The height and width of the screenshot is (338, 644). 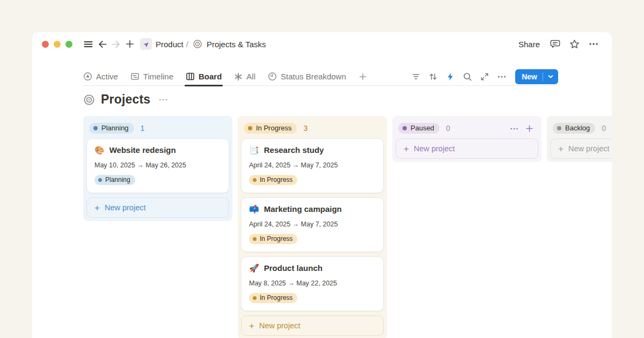 What do you see at coordinates (555, 44) in the screenshot?
I see `comments-button` at bounding box center [555, 44].